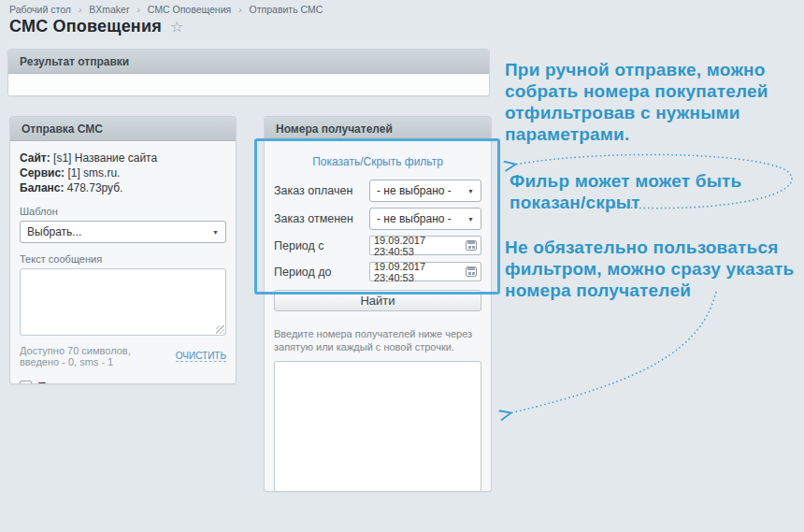 Image resolution: width=804 pixels, height=532 pixels. What do you see at coordinates (62, 129) in the screenshot?
I see `send-panel-title: Отправка СМС` at bounding box center [62, 129].